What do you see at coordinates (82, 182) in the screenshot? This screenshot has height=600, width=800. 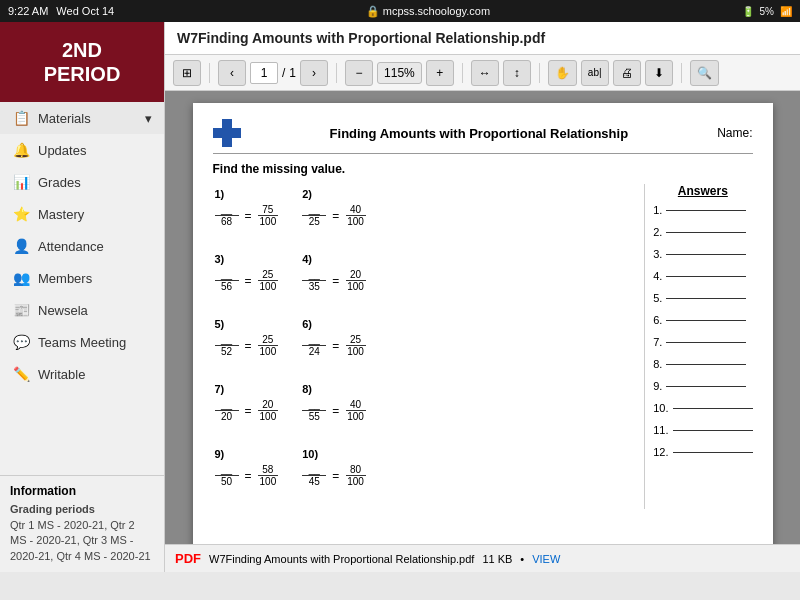 I see `sidebar-item-grades: 📊 Grades` at bounding box center [82, 182].